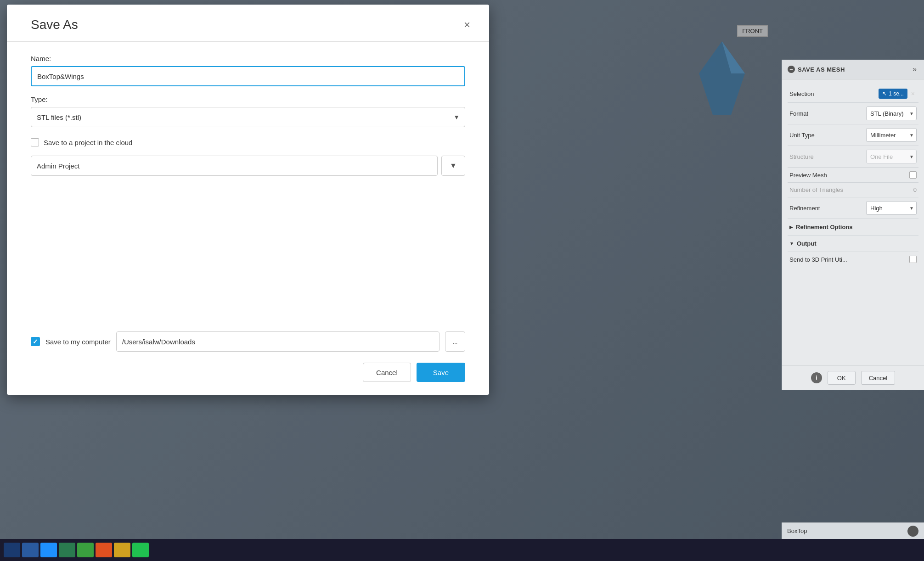  Describe the element at coordinates (234, 166) in the screenshot. I see `cloud-project-input` at that location.